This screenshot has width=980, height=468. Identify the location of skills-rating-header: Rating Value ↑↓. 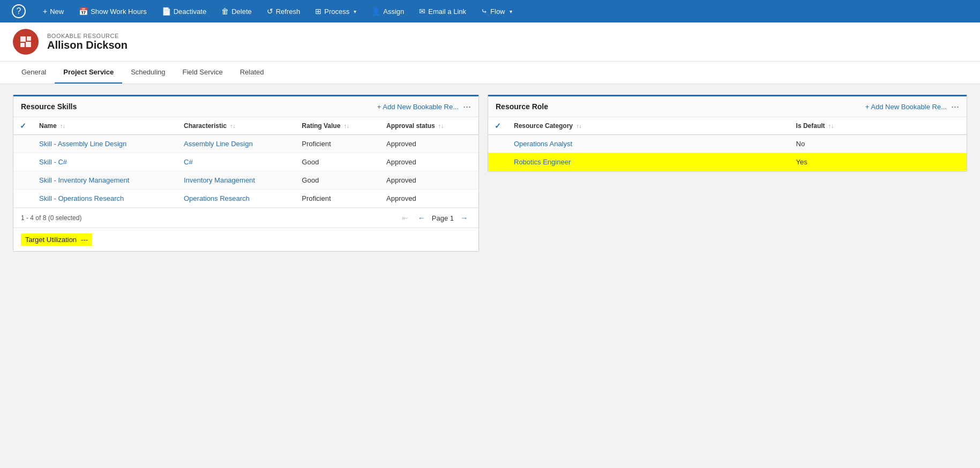
(338, 126).